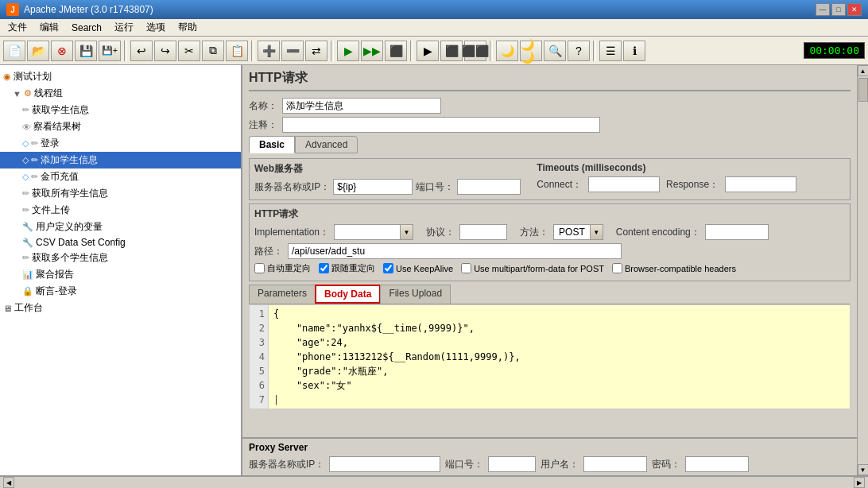 This screenshot has height=488, width=868. I want to click on scroll-down: ▼, so click(863, 470).